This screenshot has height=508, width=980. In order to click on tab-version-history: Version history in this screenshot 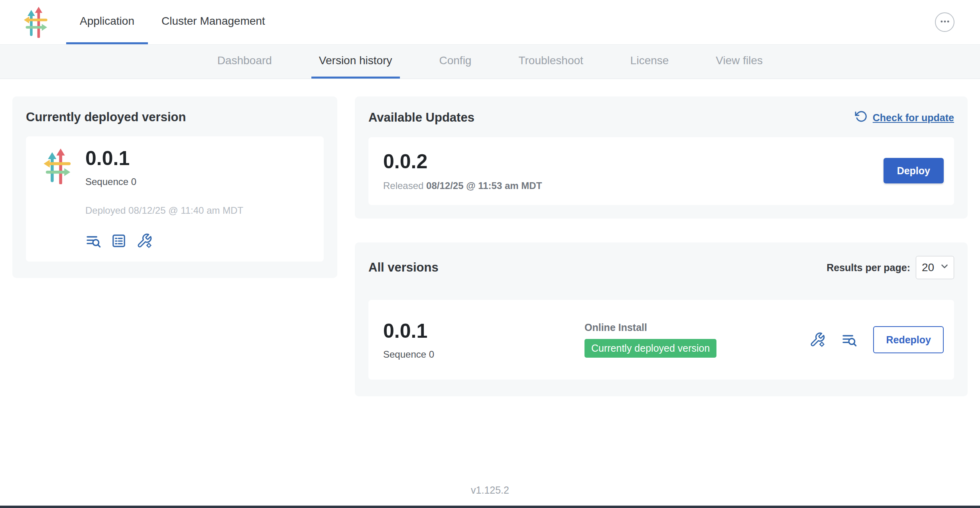, I will do `click(356, 61)`.